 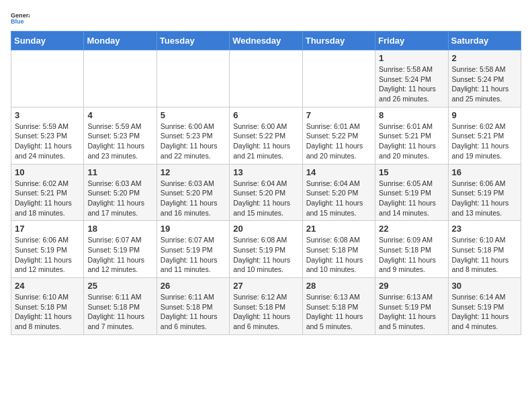 I want to click on column-header-saturday: Saturday, so click(x=484, y=41).